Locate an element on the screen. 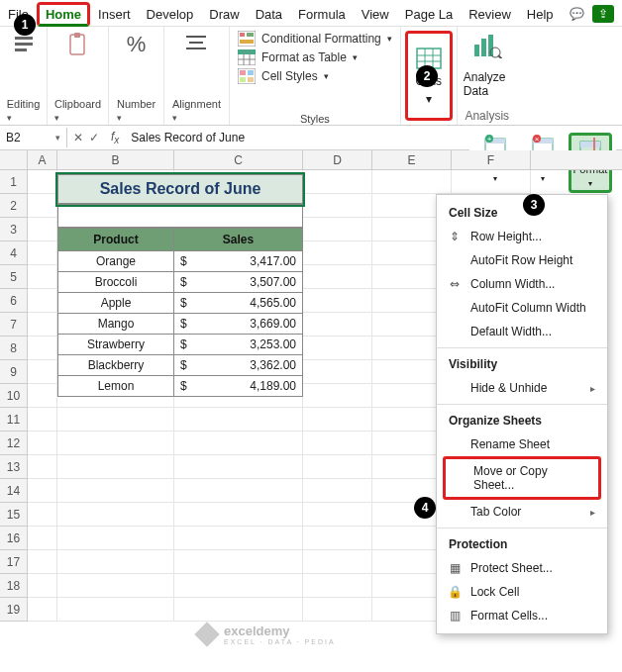 The image size is (622, 672). product-cell: Broccoli is located at coordinates (116, 283).